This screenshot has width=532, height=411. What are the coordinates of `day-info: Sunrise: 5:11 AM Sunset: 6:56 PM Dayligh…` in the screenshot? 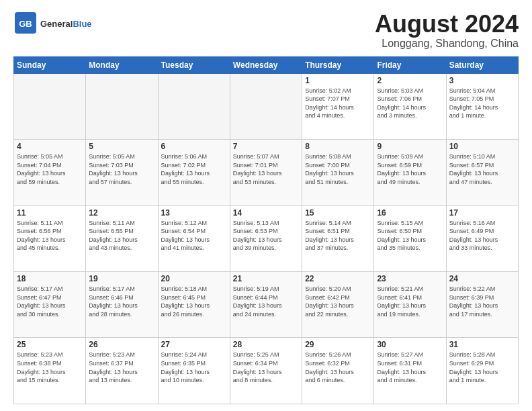 It's located at (50, 236).